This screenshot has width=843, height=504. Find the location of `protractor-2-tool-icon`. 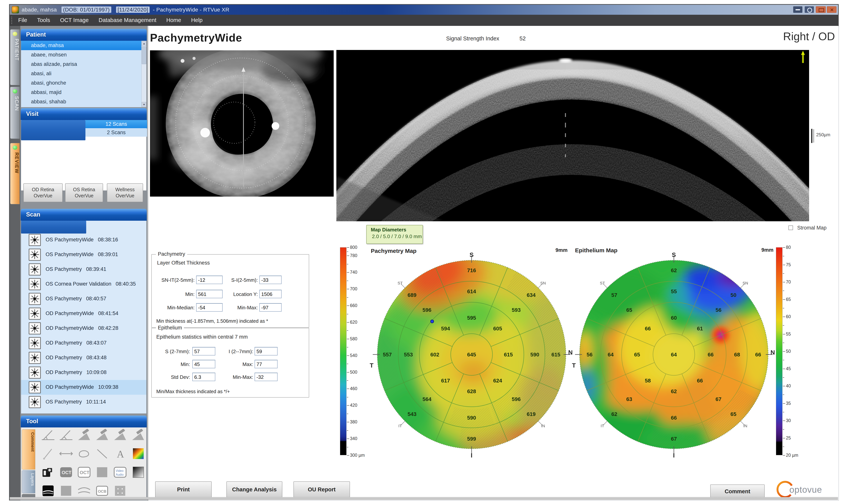

protractor-2-tool-icon is located at coordinates (102, 435).